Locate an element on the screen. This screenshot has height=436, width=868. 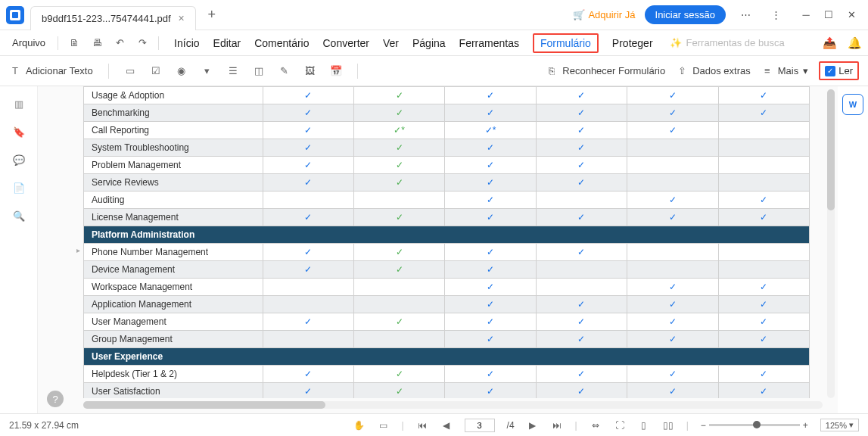
undo-icon: ↶ is located at coordinates (120, 42).